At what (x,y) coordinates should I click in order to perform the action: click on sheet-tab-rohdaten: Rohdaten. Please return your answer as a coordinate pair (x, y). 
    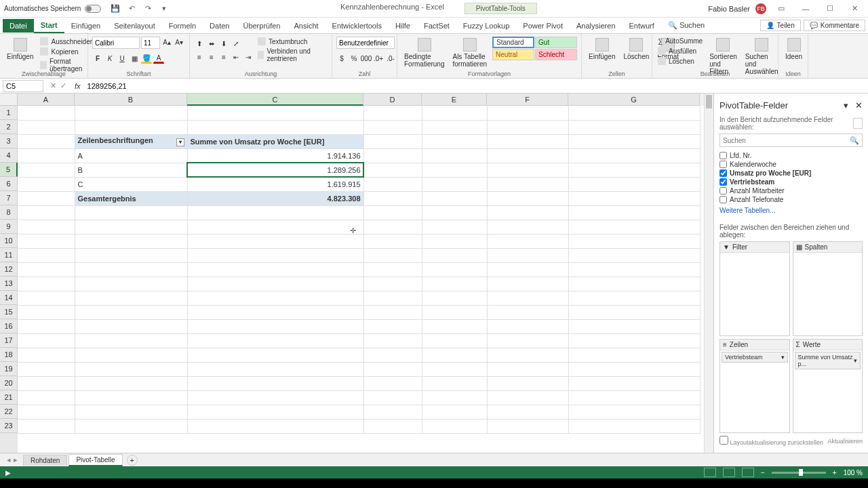
    Looking at the image, I should click on (45, 460).